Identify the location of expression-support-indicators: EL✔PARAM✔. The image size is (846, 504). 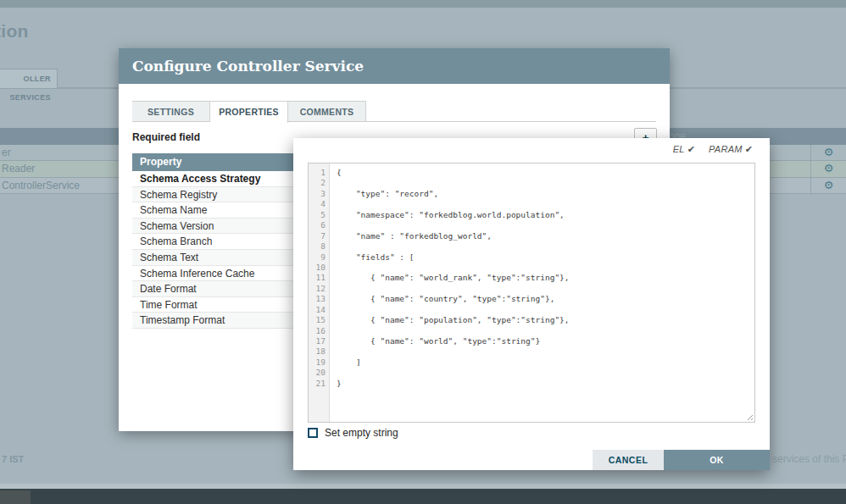
(713, 149).